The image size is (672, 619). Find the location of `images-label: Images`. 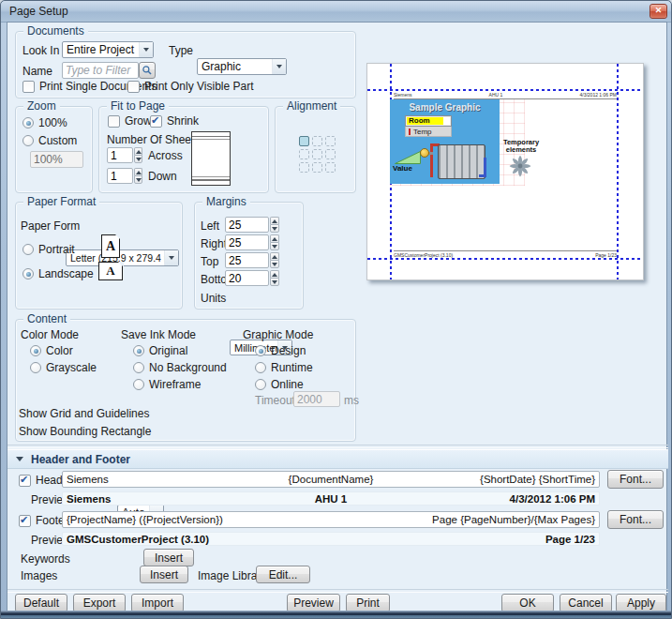

images-label: Images is located at coordinates (39, 576).